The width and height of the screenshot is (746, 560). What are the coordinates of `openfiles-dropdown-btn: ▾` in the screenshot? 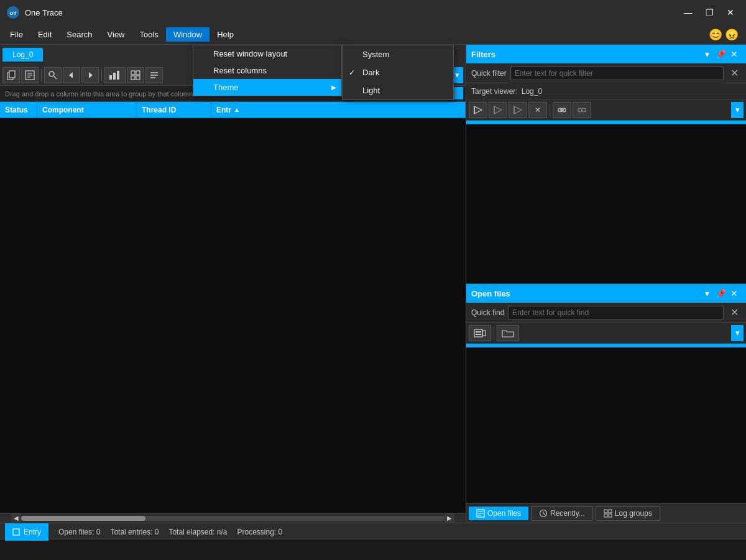 It's located at (707, 293).